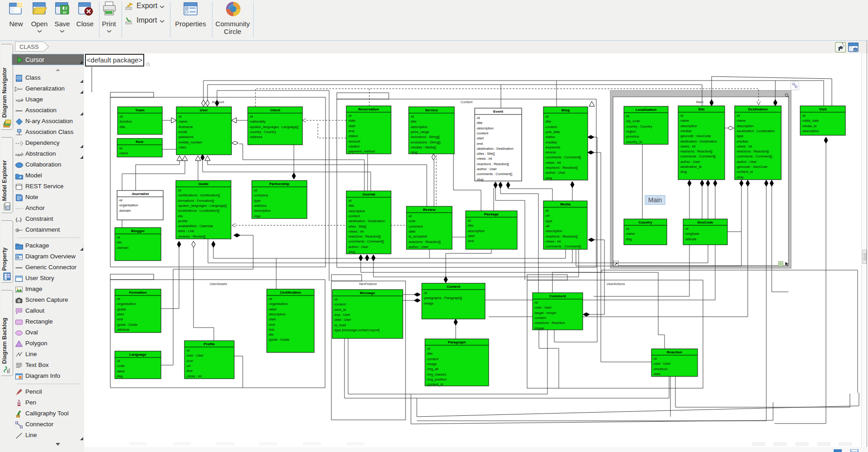  I want to click on svg-text: -address, so click(256, 137).